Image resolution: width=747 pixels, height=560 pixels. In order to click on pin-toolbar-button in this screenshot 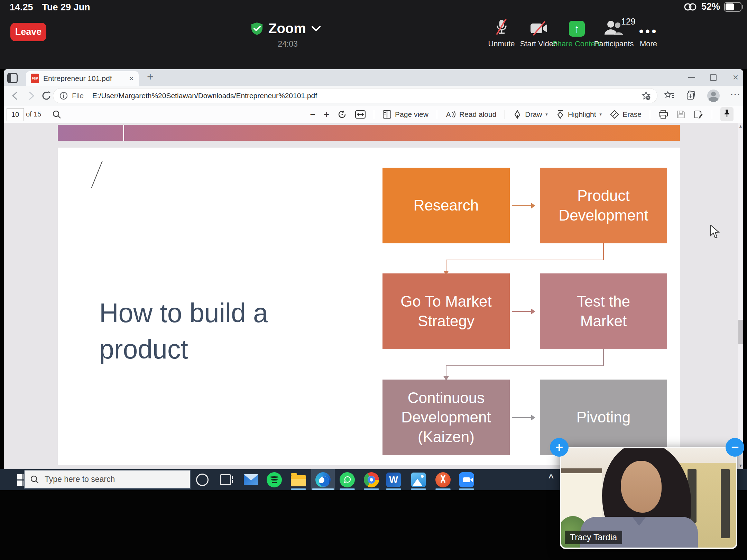, I will do `click(727, 114)`.